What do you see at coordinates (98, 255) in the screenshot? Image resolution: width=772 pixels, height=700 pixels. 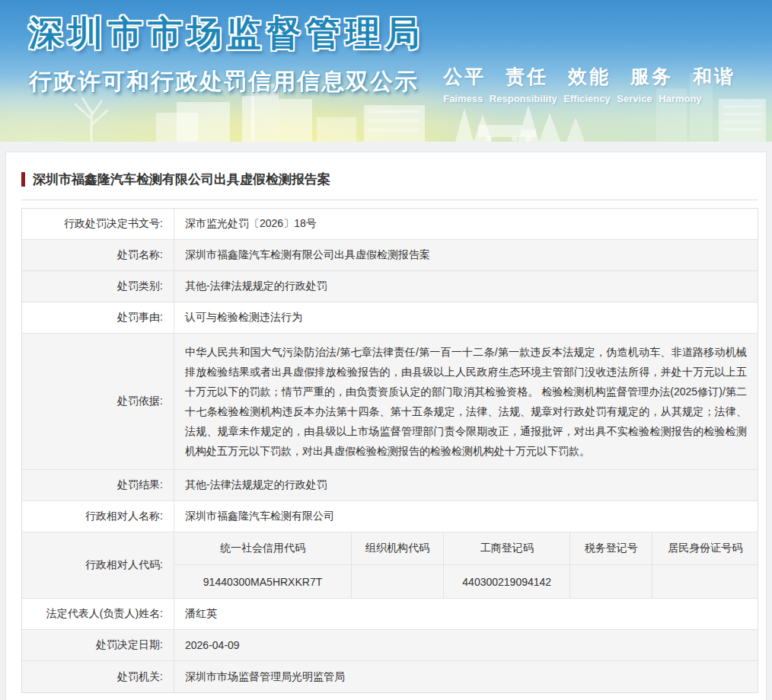 I see `row-label: 处罚名称:` at bounding box center [98, 255].